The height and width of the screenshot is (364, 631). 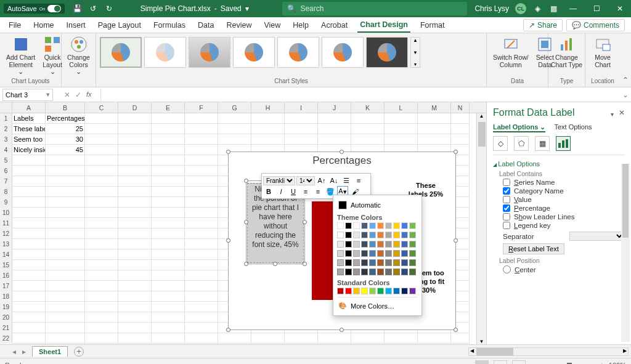 I want to click on tab-acrobat: Acrobat, so click(x=334, y=25).